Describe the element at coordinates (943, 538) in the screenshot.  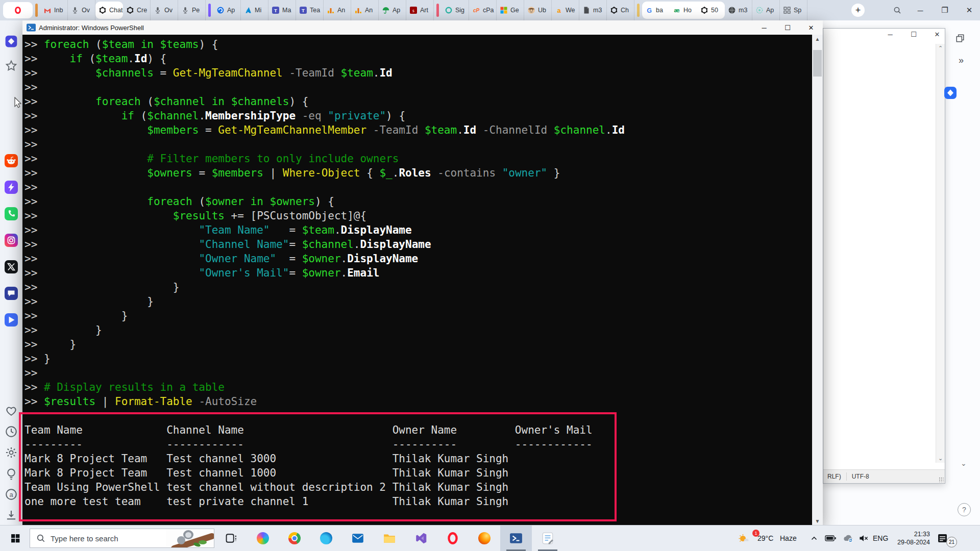
I see `action-center` at that location.